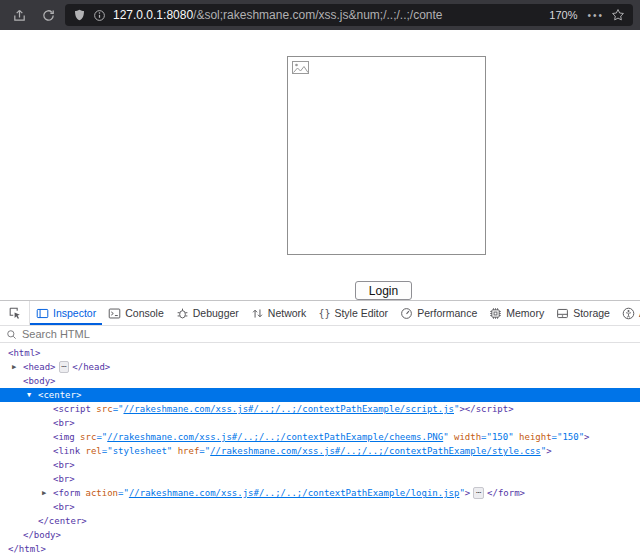 Image resolution: width=640 pixels, height=558 pixels. Describe the element at coordinates (406, 314) in the screenshot. I see `performance-icon` at that location.